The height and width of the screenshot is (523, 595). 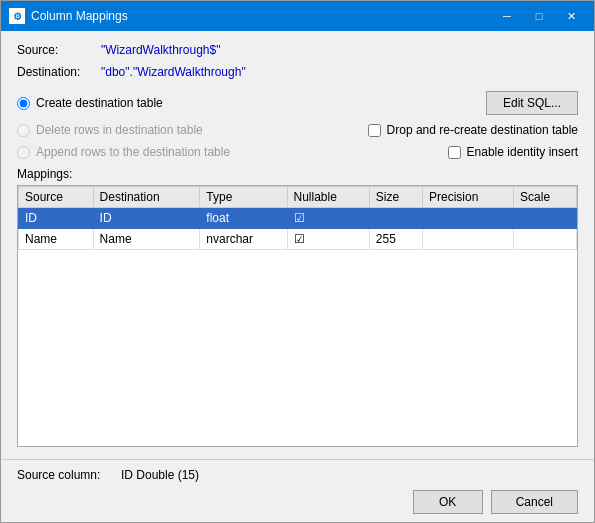 I want to click on create-table-radio, so click(x=24, y=104).